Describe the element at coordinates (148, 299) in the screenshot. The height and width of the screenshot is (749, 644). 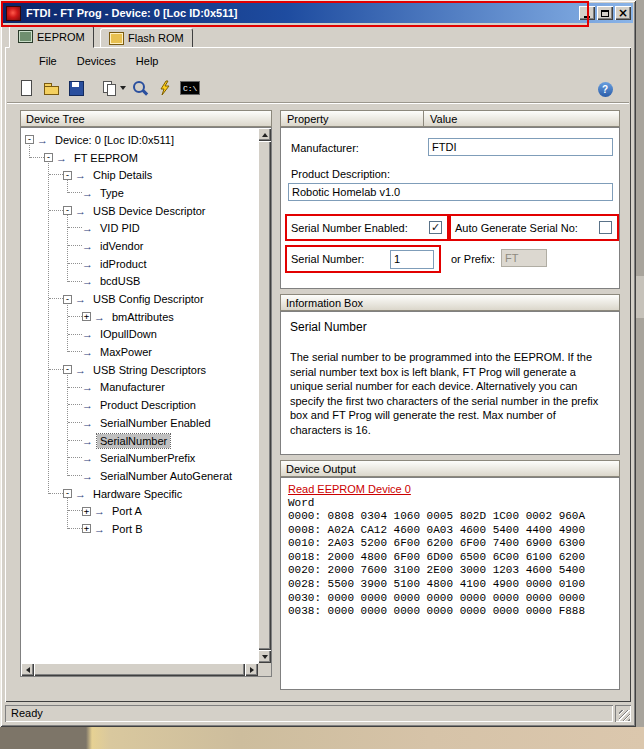
I see `tree-item-label: USB Config Descriptor` at that location.